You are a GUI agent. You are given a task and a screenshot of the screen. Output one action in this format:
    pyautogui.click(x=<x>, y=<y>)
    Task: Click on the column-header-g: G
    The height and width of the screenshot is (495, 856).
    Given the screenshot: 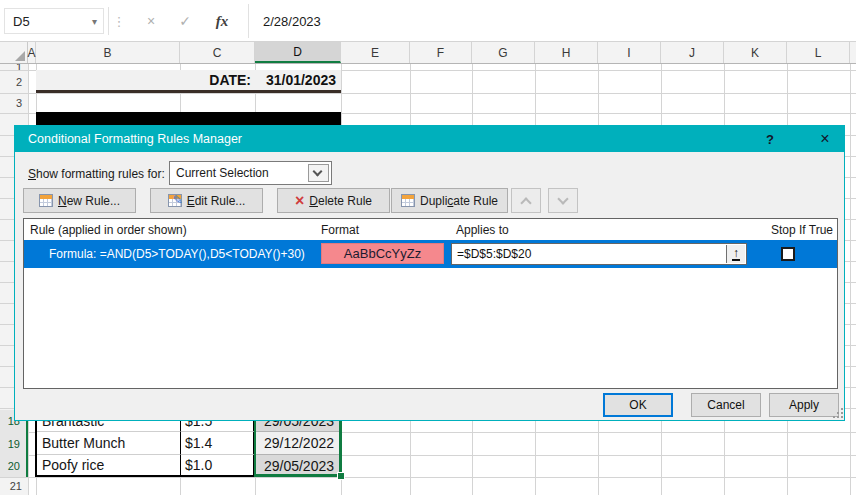 What is the action you would take?
    pyautogui.click(x=504, y=52)
    